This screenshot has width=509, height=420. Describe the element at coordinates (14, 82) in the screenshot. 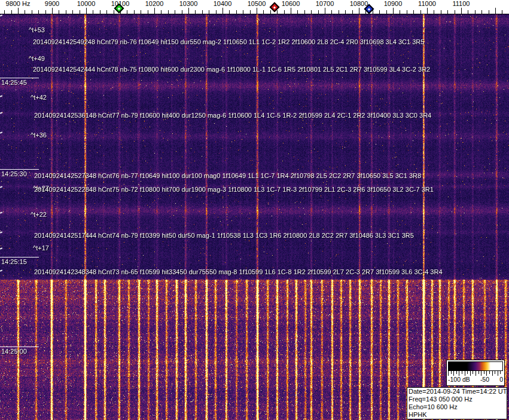

I see `time-label: 14:25:45` at that location.